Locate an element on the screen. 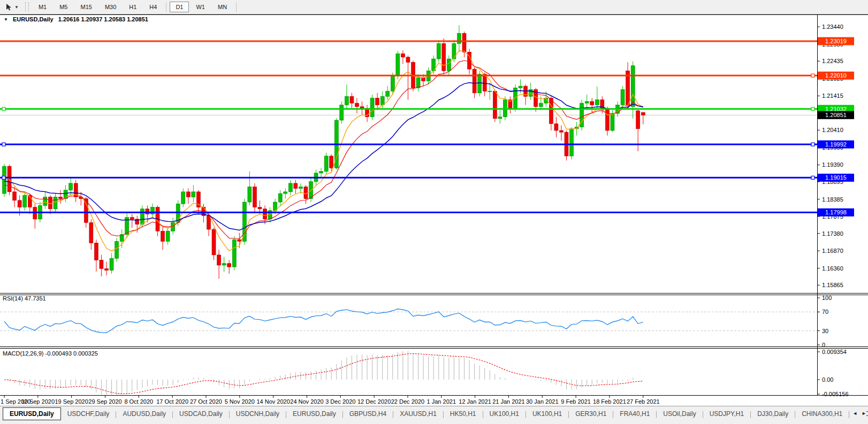 The width and height of the screenshot is (868, 424). timeframe-button-m1: M1 is located at coordinates (43, 7).